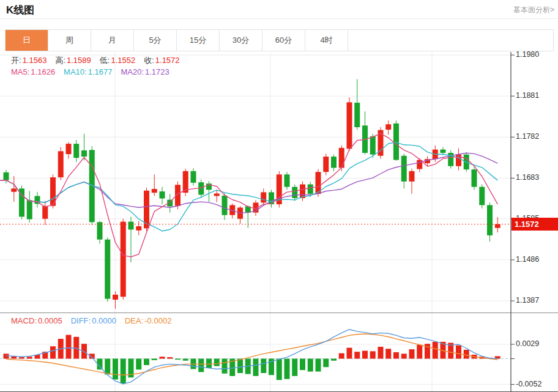 Image resolution: width=558 pixels, height=392 pixels. I want to click on legend-item: DEA:-0.0002, so click(148, 320).